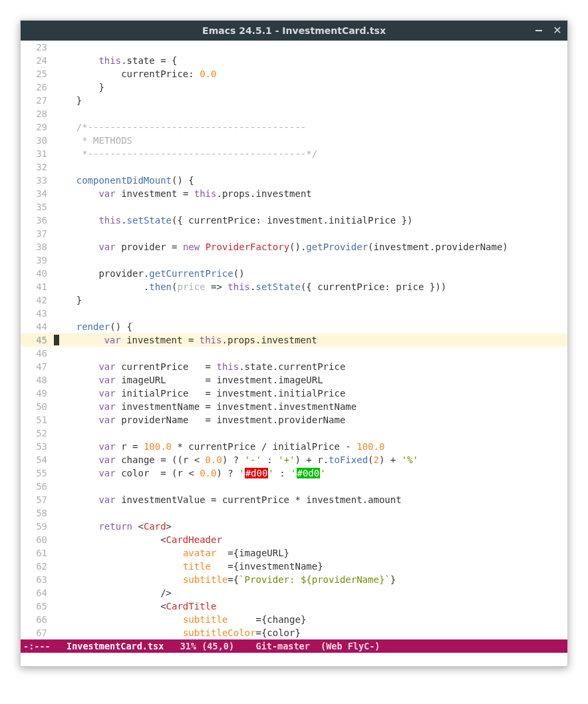 The image size is (588, 704). What do you see at coordinates (294, 380) in the screenshot?
I see `code-line: 48 var imageURL = investment.imageURL` at bounding box center [294, 380].